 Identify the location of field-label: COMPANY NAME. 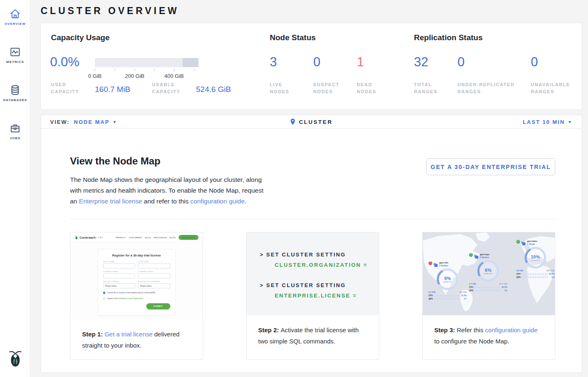
(119, 272).